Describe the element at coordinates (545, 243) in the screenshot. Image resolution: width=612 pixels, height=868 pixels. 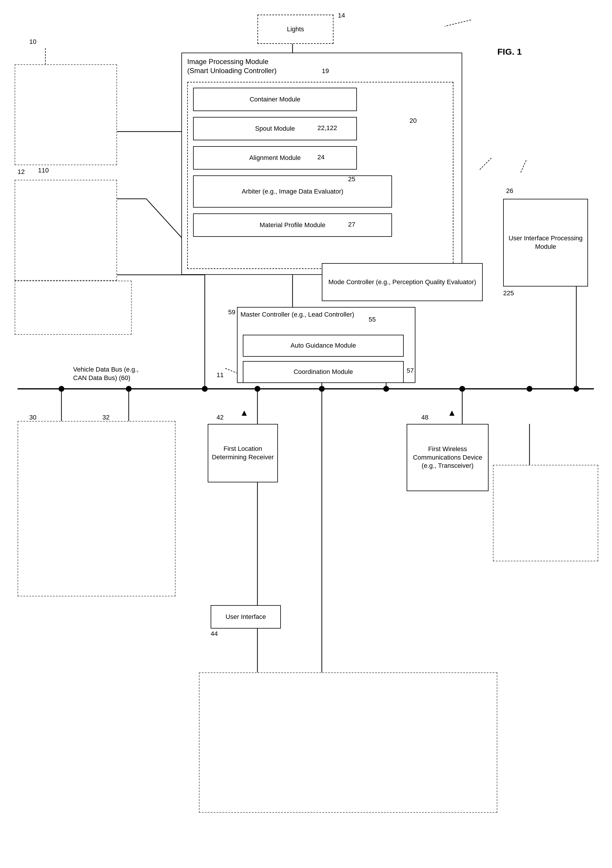
I see `user-interface-processing-box: User Interface Processing Module` at that location.